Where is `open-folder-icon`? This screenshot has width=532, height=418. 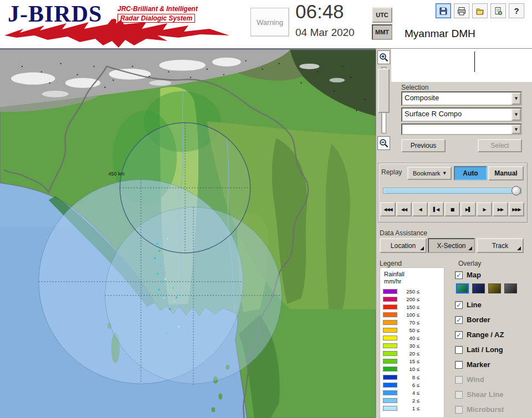 open-folder-icon is located at coordinates (480, 11).